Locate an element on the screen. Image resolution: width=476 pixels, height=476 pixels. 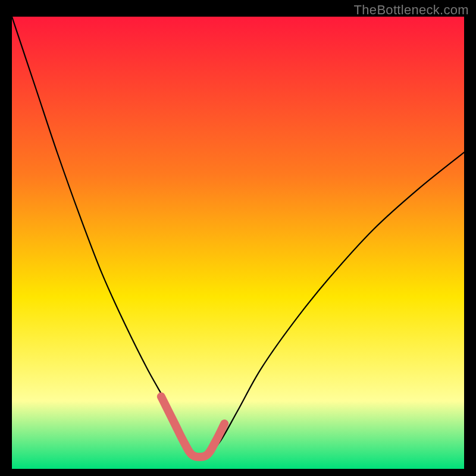
watermark-text: TheBottleneck.com is located at coordinates (412, 10).